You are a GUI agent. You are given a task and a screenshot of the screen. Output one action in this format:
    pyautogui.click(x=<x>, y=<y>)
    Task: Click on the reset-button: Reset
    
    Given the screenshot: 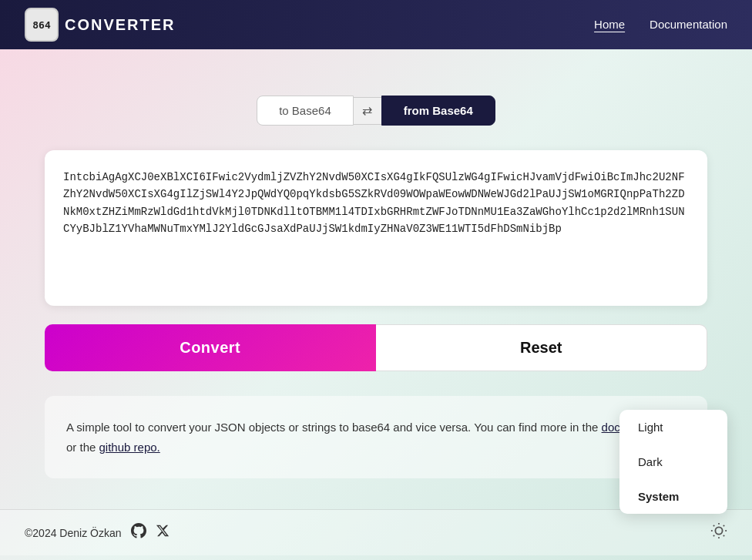 What is the action you would take?
    pyautogui.click(x=542, y=348)
    